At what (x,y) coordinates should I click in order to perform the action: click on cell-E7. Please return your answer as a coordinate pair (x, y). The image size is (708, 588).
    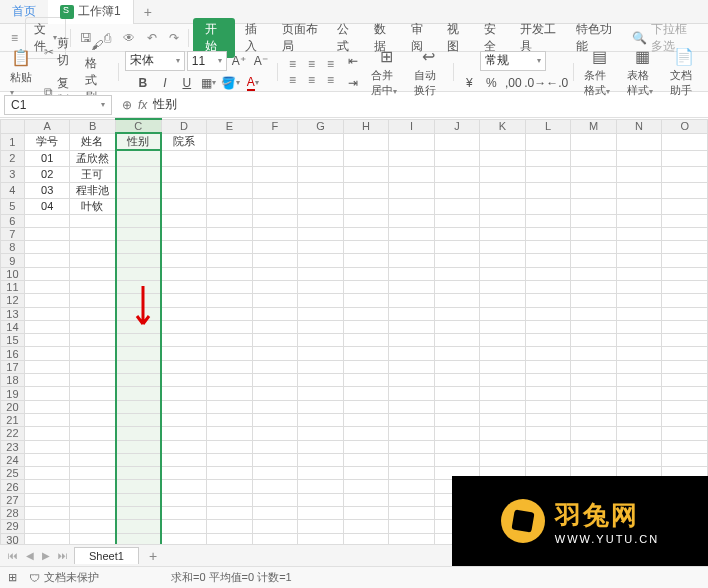
    Looking at the image, I should click on (230, 234).